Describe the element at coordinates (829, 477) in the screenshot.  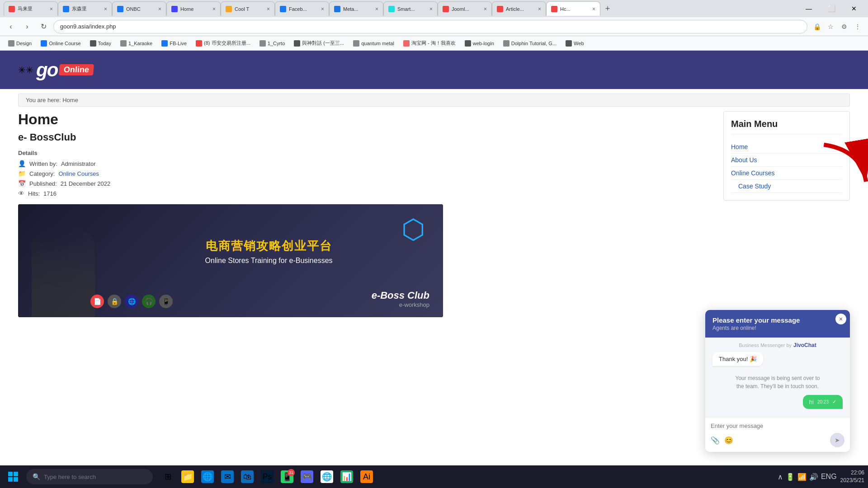
I see `tray-lang: ENG` at that location.